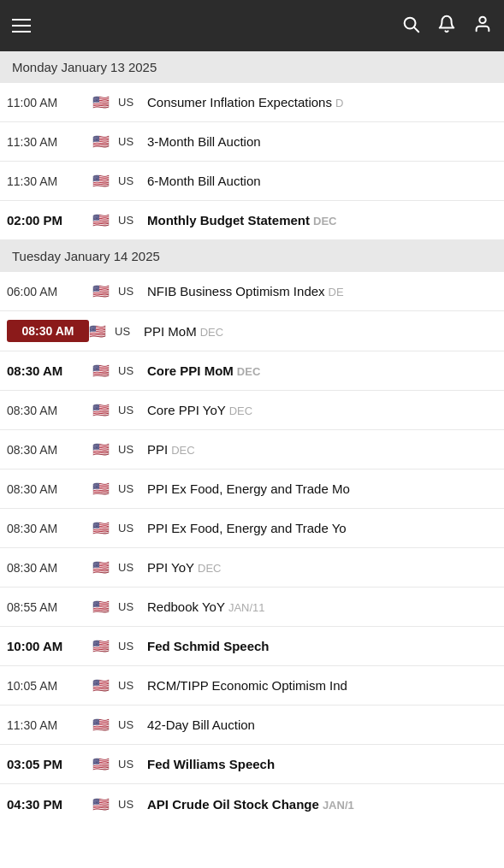 Image resolution: width=504 pixels, height=868 pixels. What do you see at coordinates (252, 67) in the screenshot?
I see `date-header-0: Monday January 13 2025` at bounding box center [252, 67].